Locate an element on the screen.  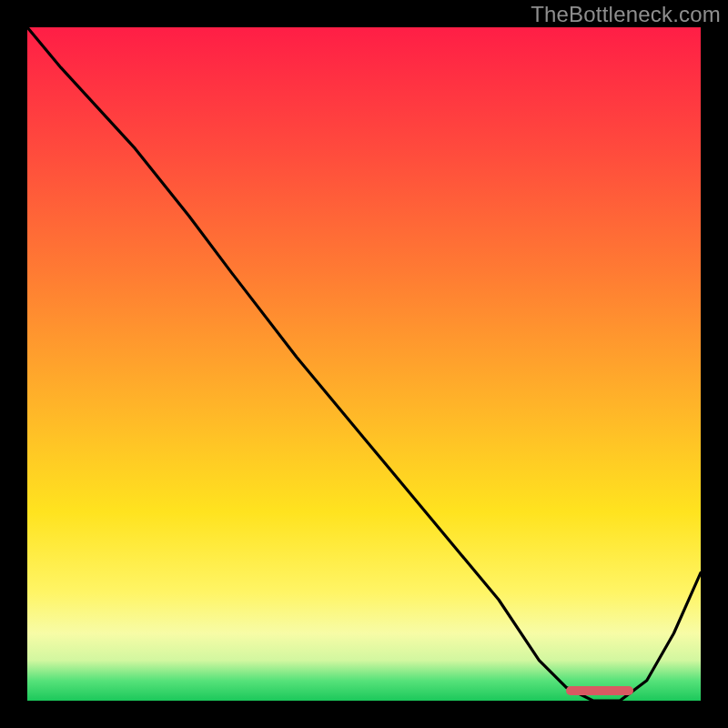
watermark-text: TheBottleneck.com is located at coordinates (626, 15).